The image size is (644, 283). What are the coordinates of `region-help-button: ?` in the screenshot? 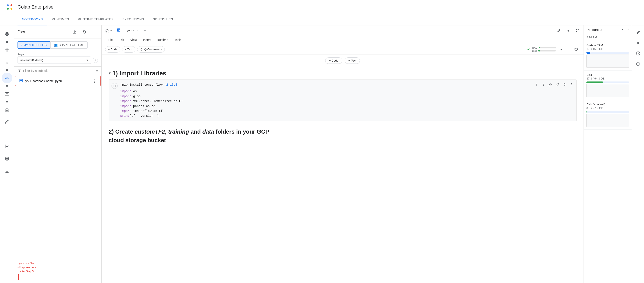 It's located at (96, 60).